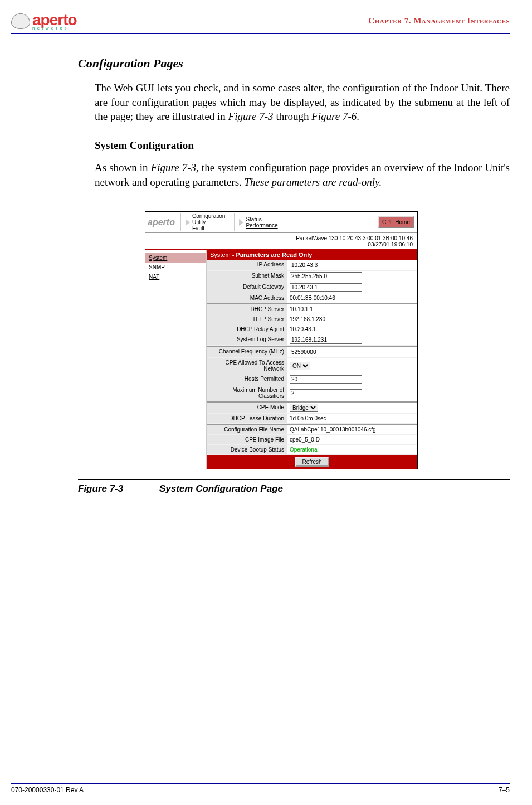  Describe the element at coordinates (352, 429) in the screenshot. I see `config-file-value: QALabCpe110_00013b001046.cfg` at that location.